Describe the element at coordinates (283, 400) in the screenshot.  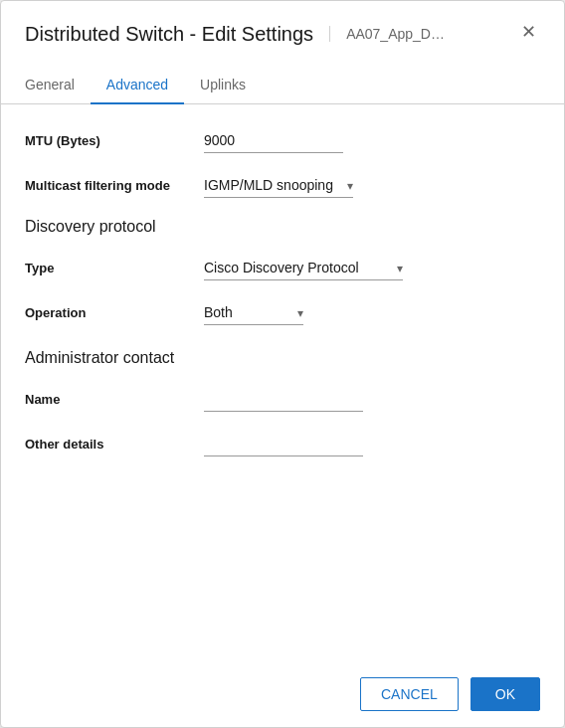
I see `name-input` at that location.